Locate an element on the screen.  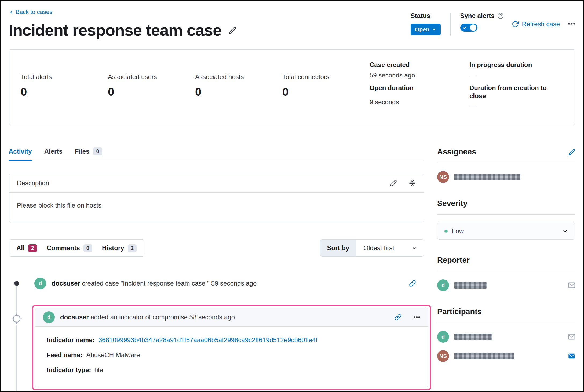
fold-icon is located at coordinates (412, 183).